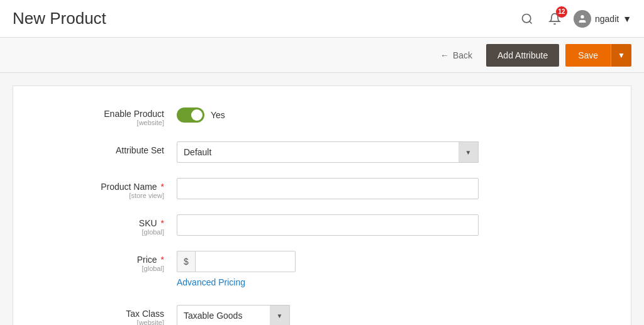 The width and height of the screenshot is (644, 325). I want to click on advanced-pricing-link: Advanced Pricing, so click(211, 282).